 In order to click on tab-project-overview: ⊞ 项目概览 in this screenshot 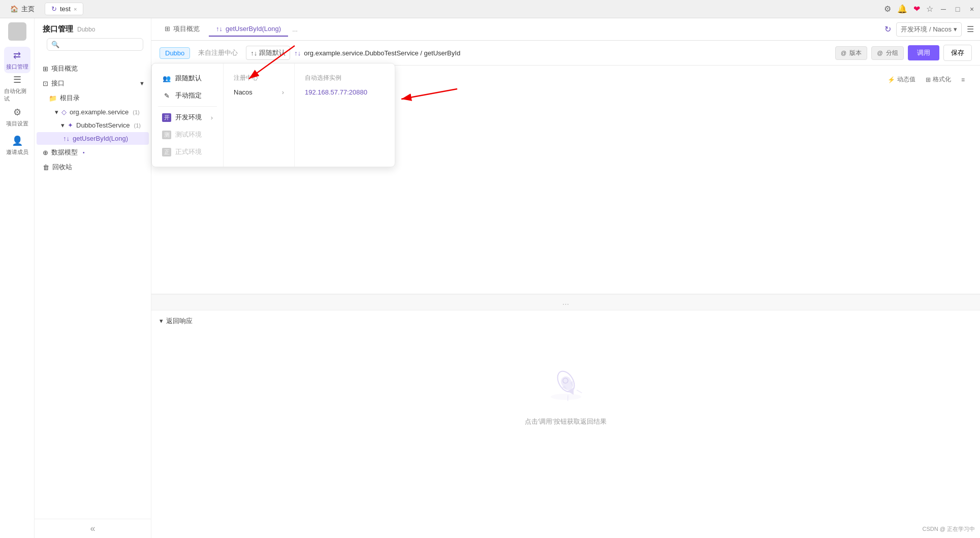, I will do `click(182, 29)`.